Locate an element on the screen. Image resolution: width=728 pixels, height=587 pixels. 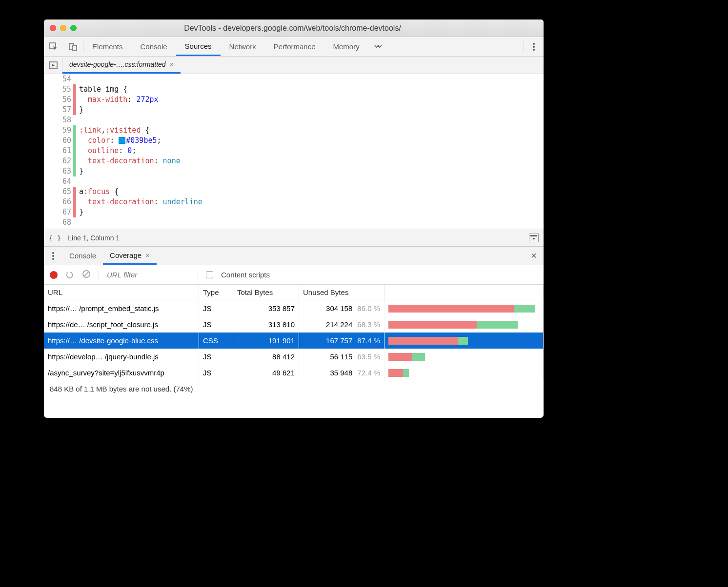
close-tab-icon: × is located at coordinates (172, 64).